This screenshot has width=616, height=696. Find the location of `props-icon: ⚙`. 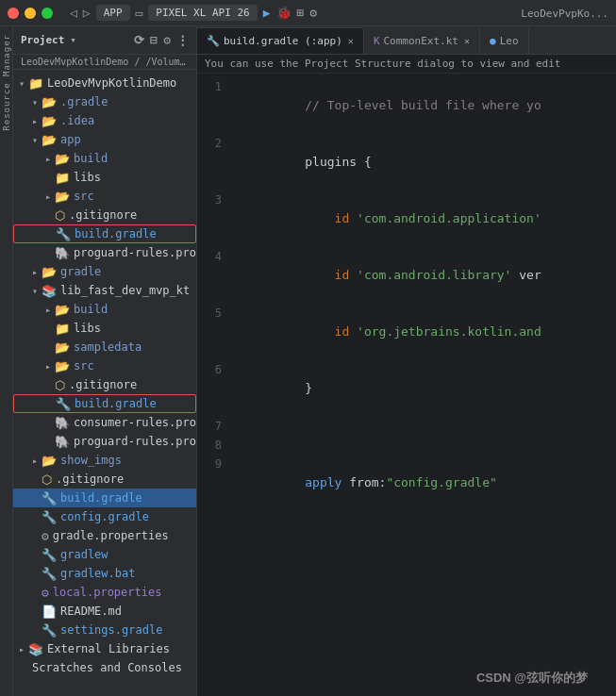

props-icon: ⚙ is located at coordinates (45, 592).